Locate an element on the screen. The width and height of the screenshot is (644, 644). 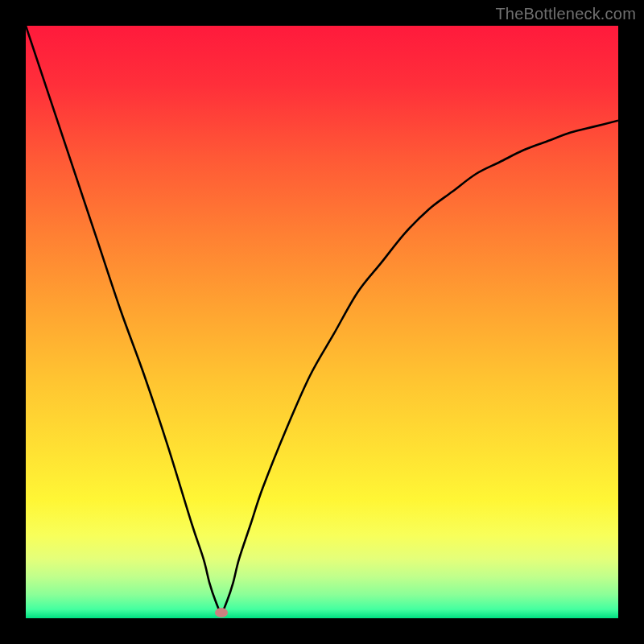
watermark-text: TheBottleneck.com is located at coordinates (565, 14).